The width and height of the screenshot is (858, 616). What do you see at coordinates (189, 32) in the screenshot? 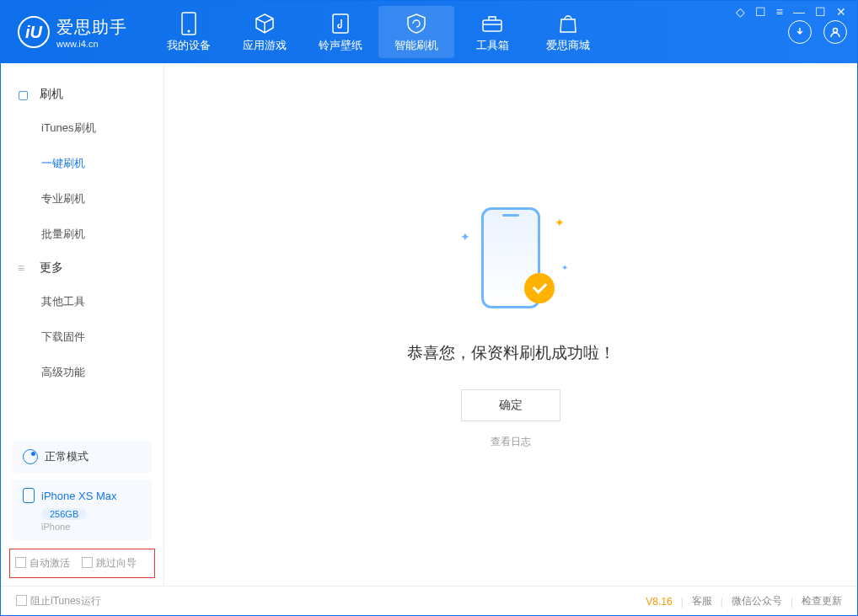
I see `nav-my-device: 我的设备` at bounding box center [189, 32].